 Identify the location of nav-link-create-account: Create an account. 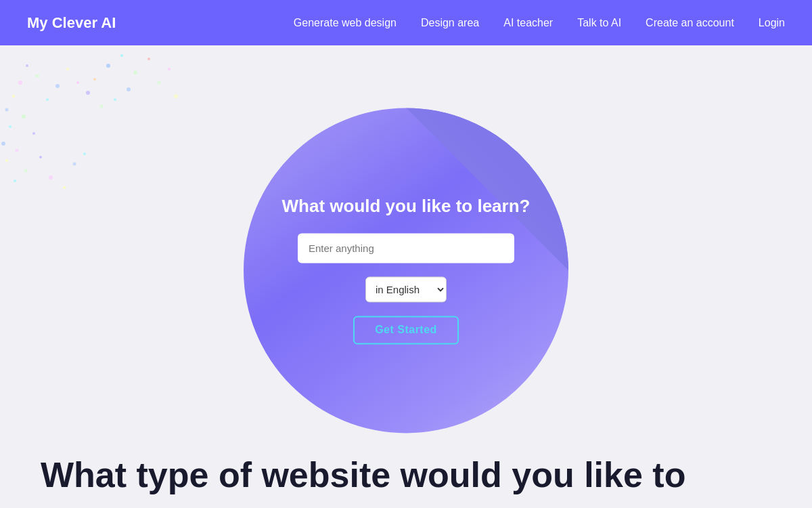
(690, 23).